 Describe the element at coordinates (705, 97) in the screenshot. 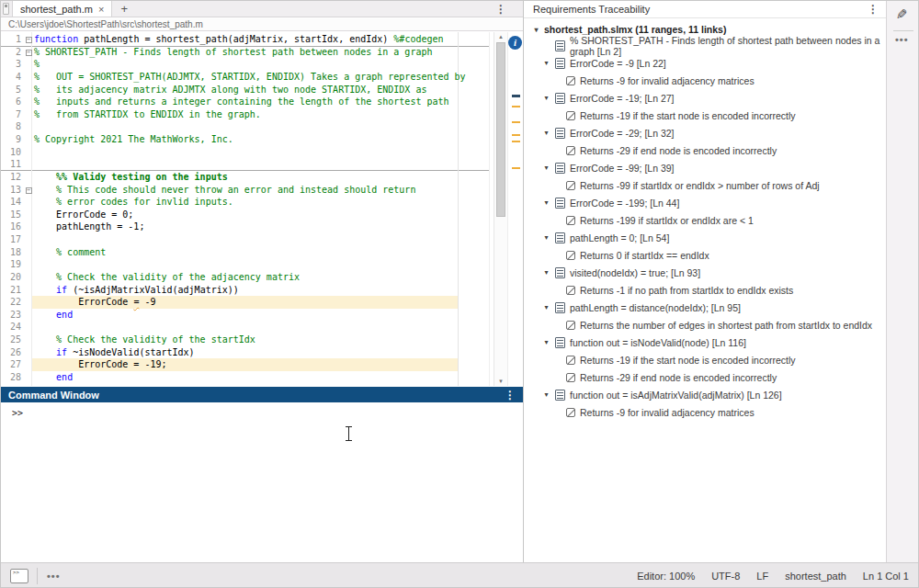

I see `requirement-range-row: ▾ErrorCode = -19; [Ln 27]` at that location.